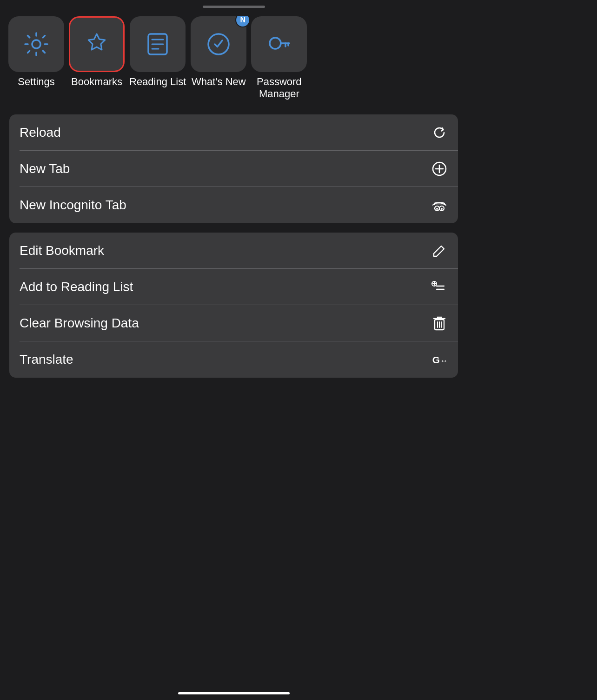 Image resolution: width=597 pixels, height=700 pixels. What do you see at coordinates (279, 59) in the screenshot?
I see `password-manager-icon-item: PasswordManager` at bounding box center [279, 59].